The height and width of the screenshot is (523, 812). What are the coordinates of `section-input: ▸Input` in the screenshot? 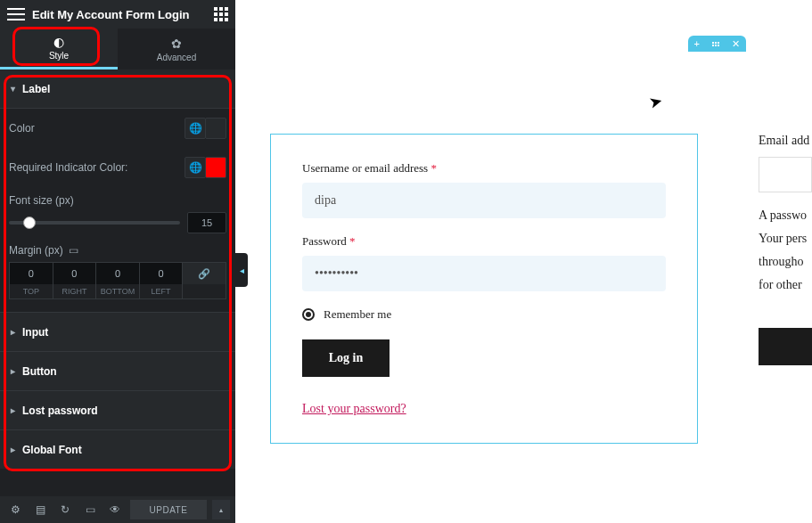 It's located at (118, 331).